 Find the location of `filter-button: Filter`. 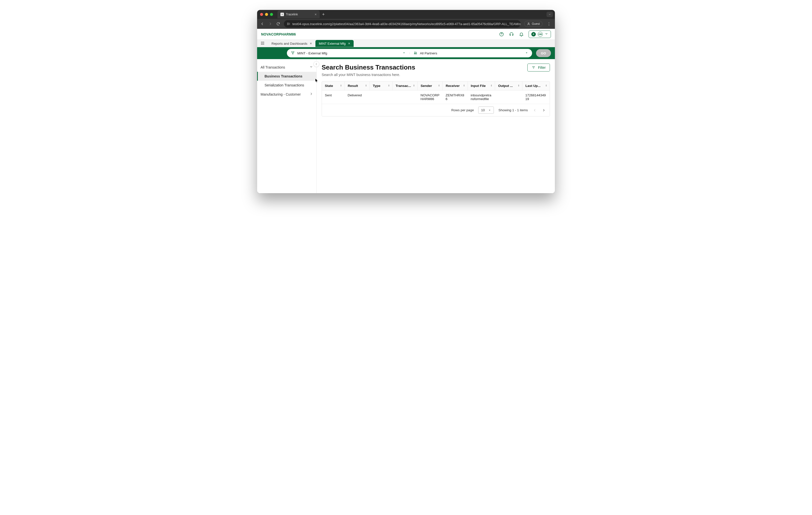

filter-button: Filter is located at coordinates (539, 67).